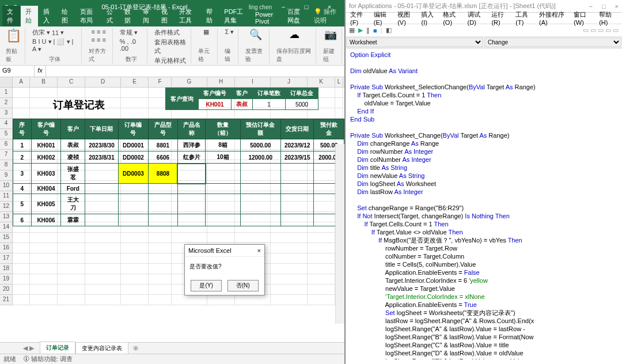 The height and width of the screenshot is (364, 622). What do you see at coordinates (484, 297) in the screenshot?
I see `code-line: 'Target.Interior.ColorIndex = xlNone` at bounding box center [484, 297].